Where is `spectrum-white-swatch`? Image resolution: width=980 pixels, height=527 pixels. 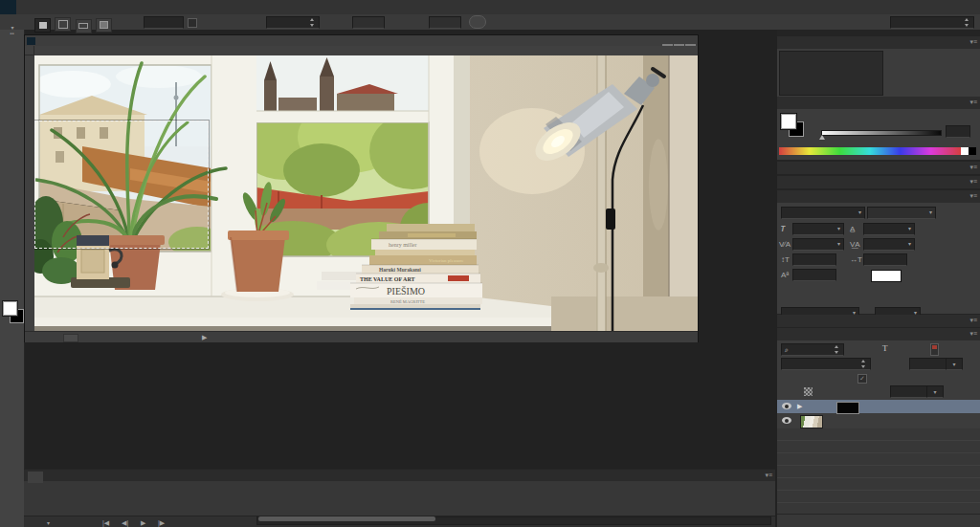 spectrum-white-swatch is located at coordinates (965, 151).